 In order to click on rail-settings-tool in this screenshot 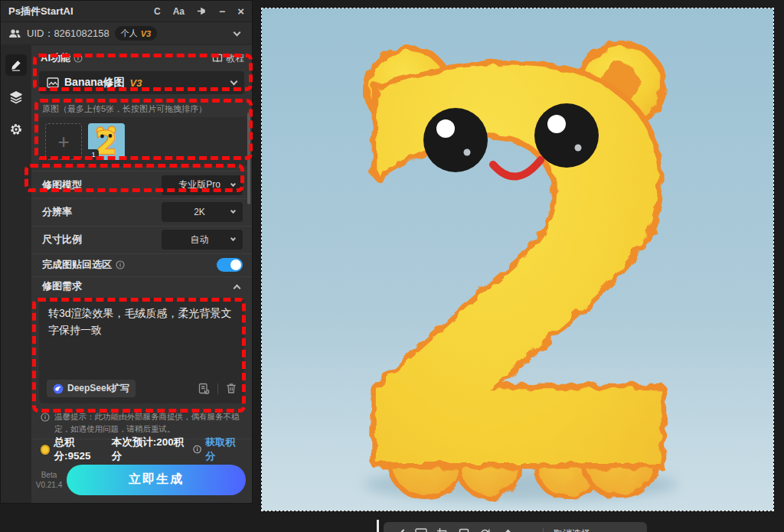, I will do `click(16, 129)`.